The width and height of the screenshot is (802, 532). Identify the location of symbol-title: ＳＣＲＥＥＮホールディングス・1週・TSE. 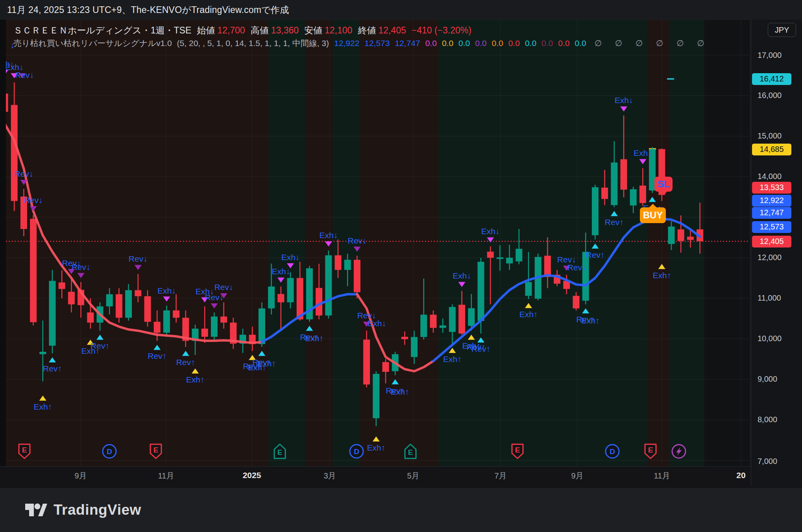
(102, 31).